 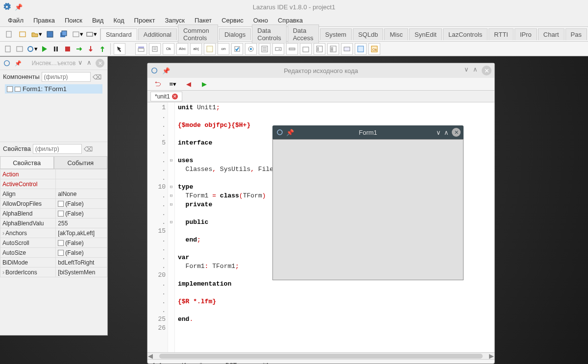 I want to click on new-unit-button, so click(x=9, y=34).